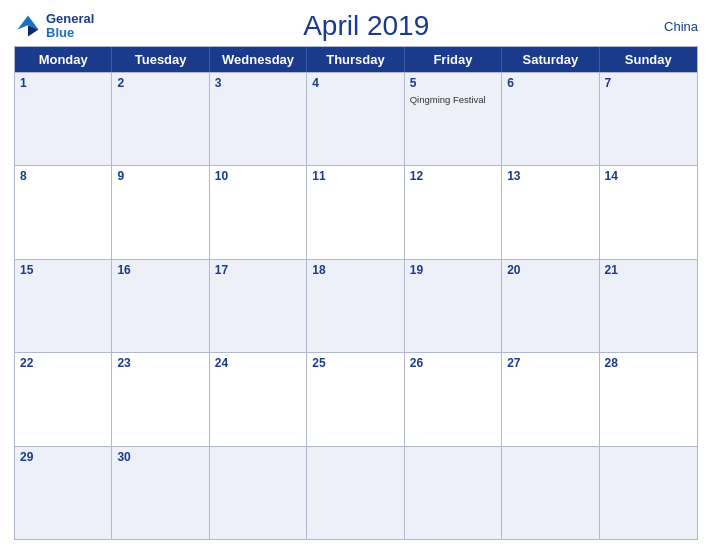 This screenshot has width=712, height=550. I want to click on day-number: 16, so click(160, 271).